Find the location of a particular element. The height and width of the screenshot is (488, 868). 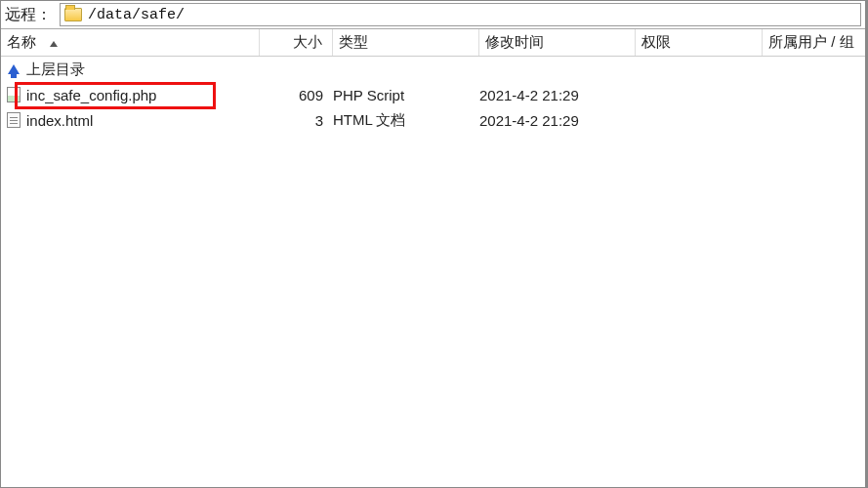

column-header-modified: 修改时间 is located at coordinates (558, 43).